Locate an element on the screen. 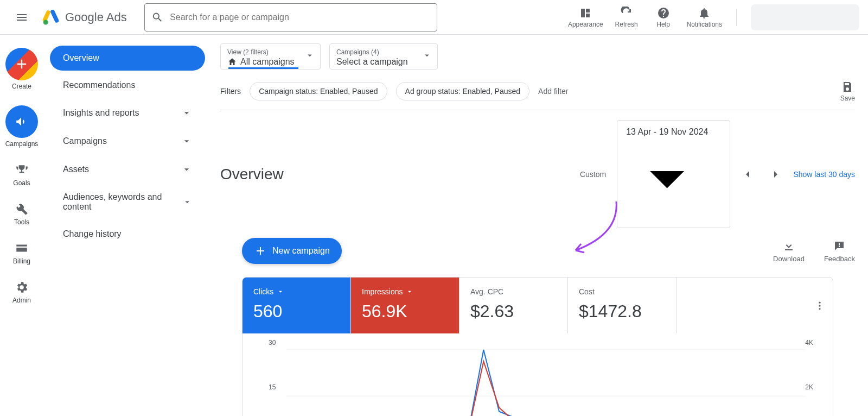  download-button: Download is located at coordinates (789, 251).